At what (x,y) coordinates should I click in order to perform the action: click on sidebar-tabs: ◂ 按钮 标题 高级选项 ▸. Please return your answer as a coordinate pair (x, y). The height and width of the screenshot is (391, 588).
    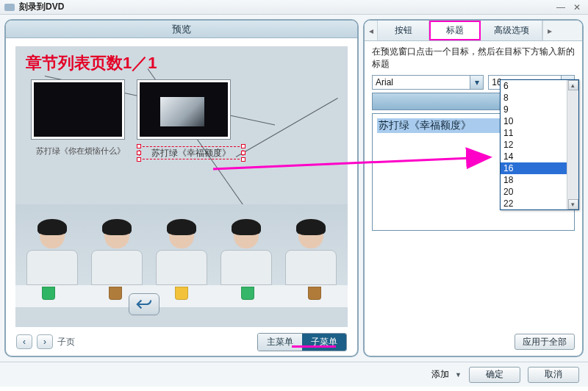
    Looking at the image, I should click on (473, 31).